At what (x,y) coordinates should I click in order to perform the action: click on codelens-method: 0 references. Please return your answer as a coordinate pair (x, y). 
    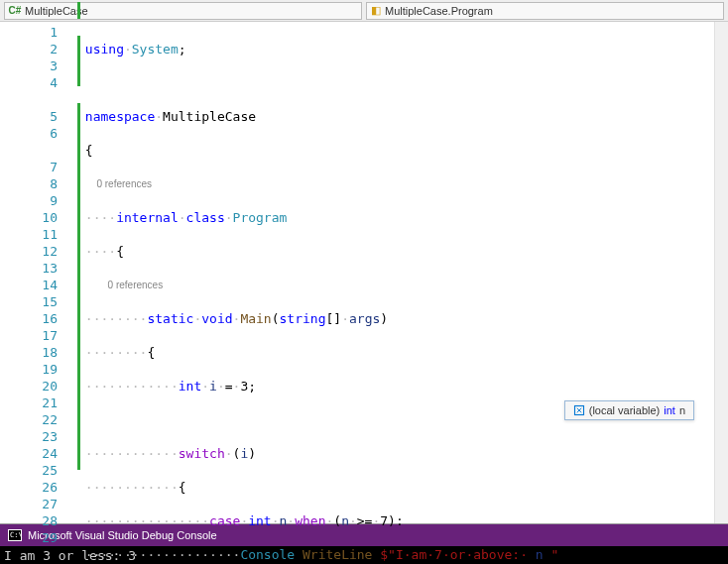
    Looking at the image, I should click on (403, 285).